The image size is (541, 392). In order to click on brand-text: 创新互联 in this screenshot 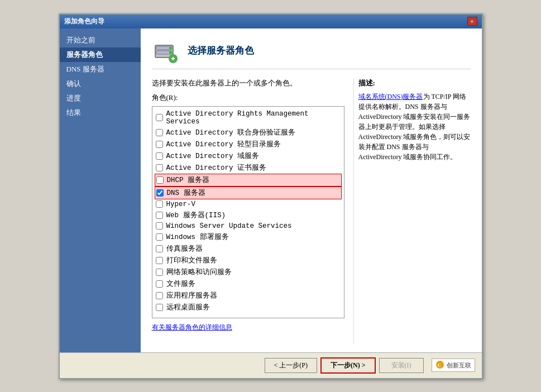, I will do `click(459, 365)`.